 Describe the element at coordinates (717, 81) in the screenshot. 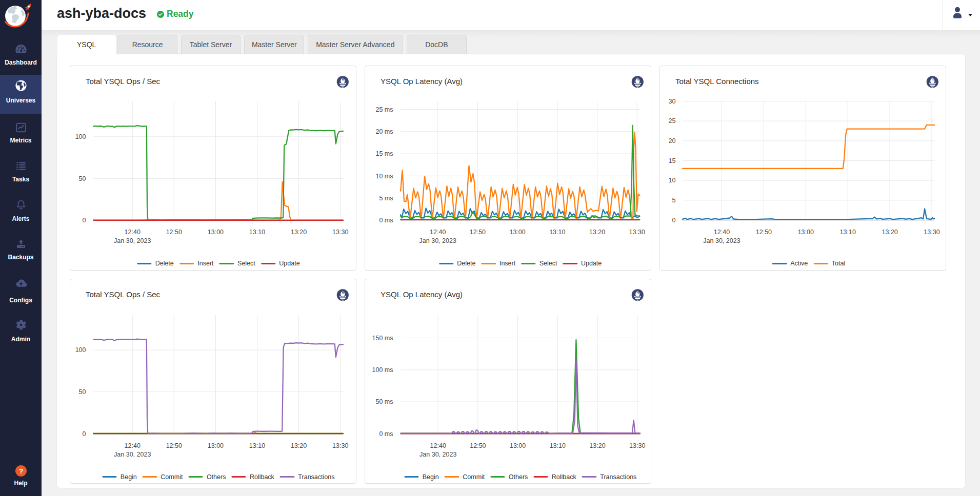

I see `svg-text: Total YSQL Connections` at that location.